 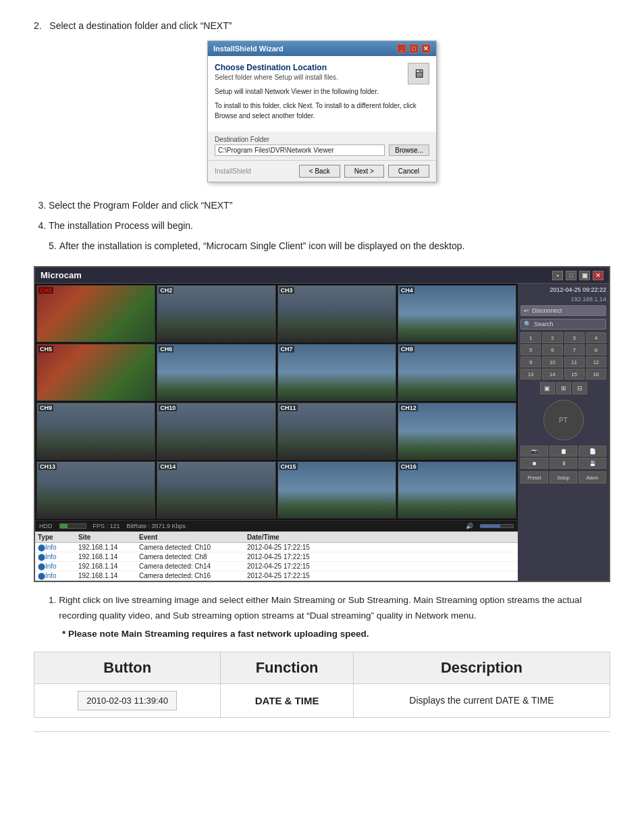 I want to click on camera-label-ch8: CH8, so click(x=407, y=349).